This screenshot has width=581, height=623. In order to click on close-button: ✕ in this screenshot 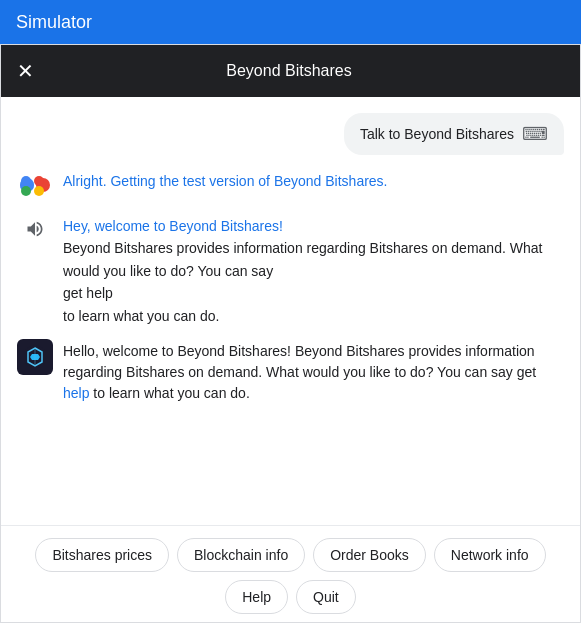, I will do `click(26, 71)`.